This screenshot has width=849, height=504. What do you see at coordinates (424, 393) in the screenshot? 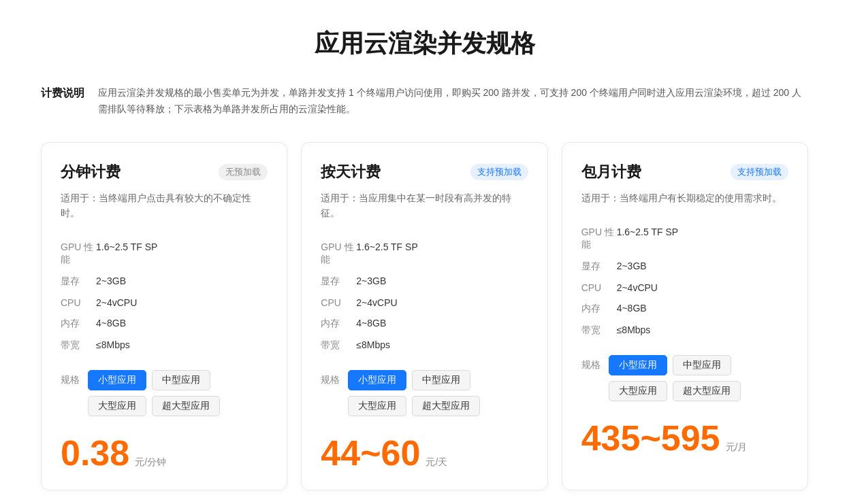
I see `format-row-per-day: 规格小型应用中型应用大型应用超大型应用` at bounding box center [424, 393].